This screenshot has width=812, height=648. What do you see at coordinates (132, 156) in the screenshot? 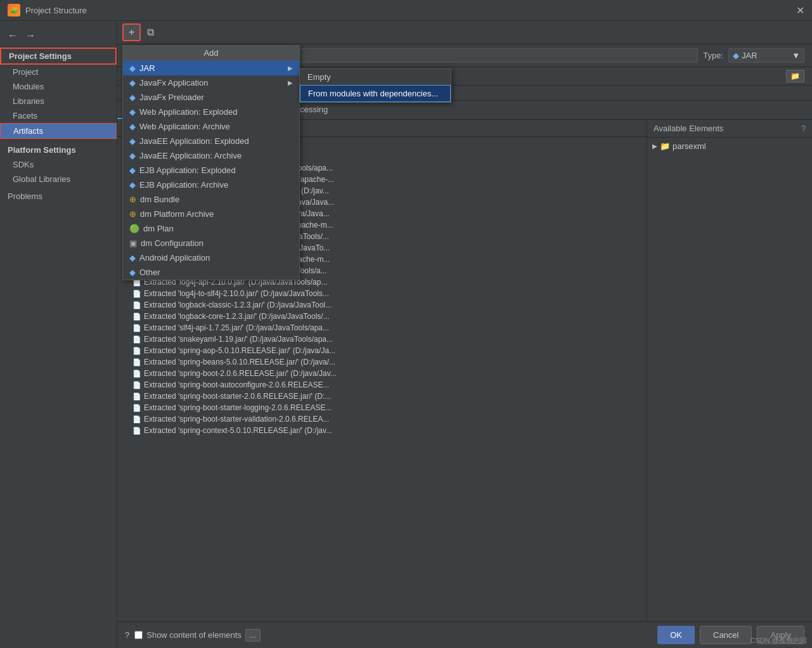
I see `javaee-archive-icon: ◆` at bounding box center [132, 156].